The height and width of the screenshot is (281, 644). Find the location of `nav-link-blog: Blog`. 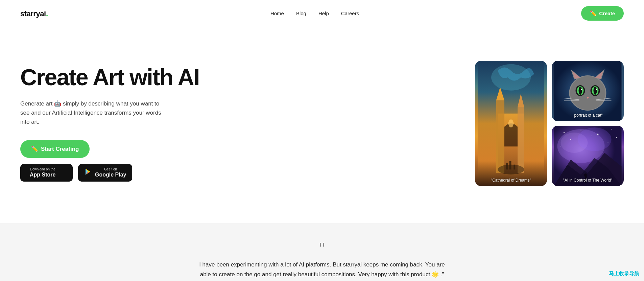

nav-link-blog: Blog is located at coordinates (301, 14).